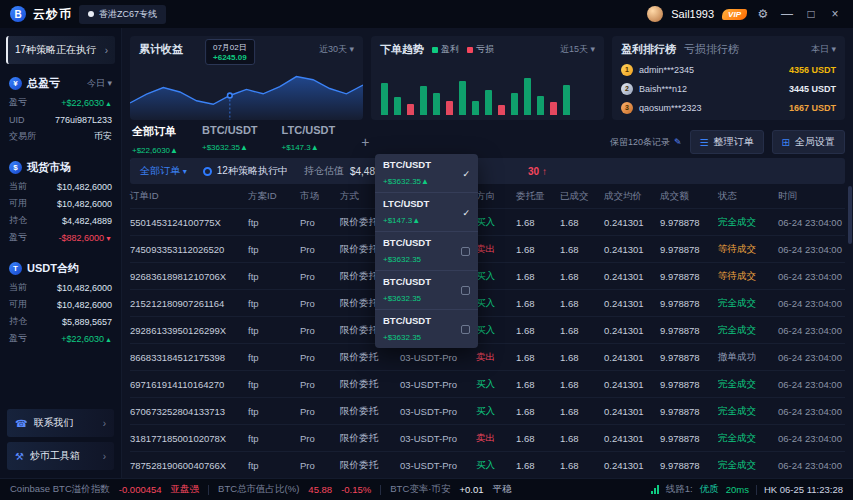 This screenshot has height=500, width=853. What do you see at coordinates (60, 50) in the screenshot?
I see `strategy-banner: 17种策略正在执行 ›` at bounding box center [60, 50].